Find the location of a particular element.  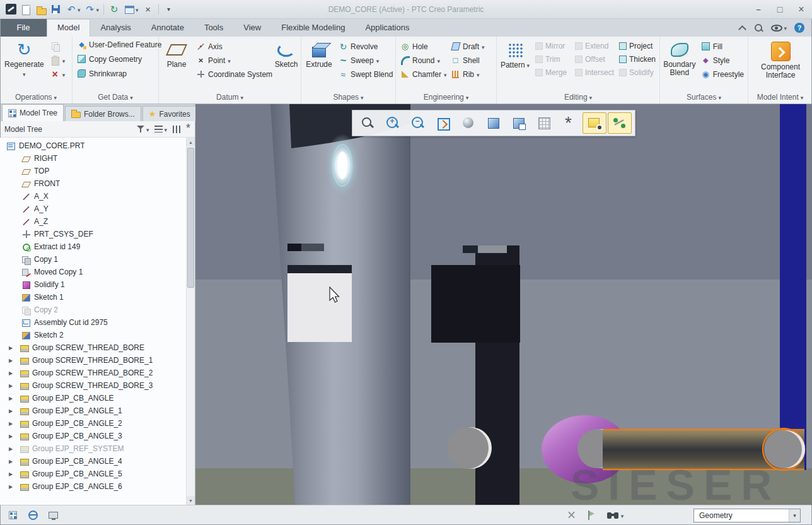

offset-button: Offset is located at coordinates (594, 59).